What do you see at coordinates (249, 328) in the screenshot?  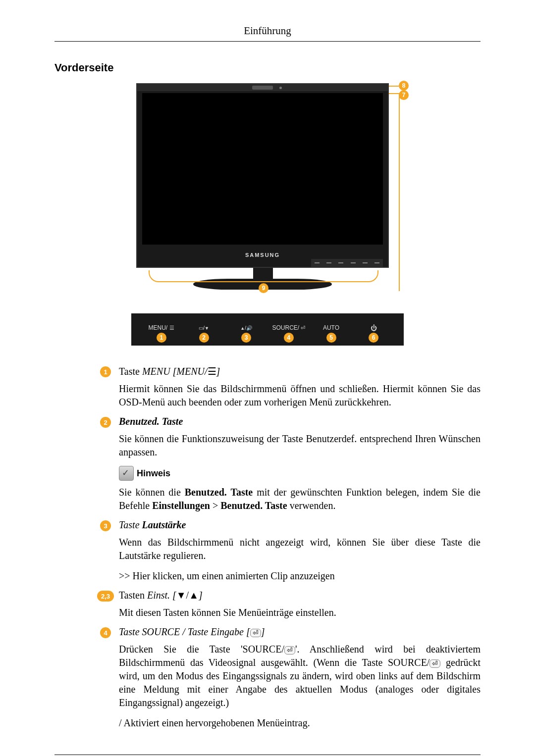 I see `volume-icon` at bounding box center [249, 328].